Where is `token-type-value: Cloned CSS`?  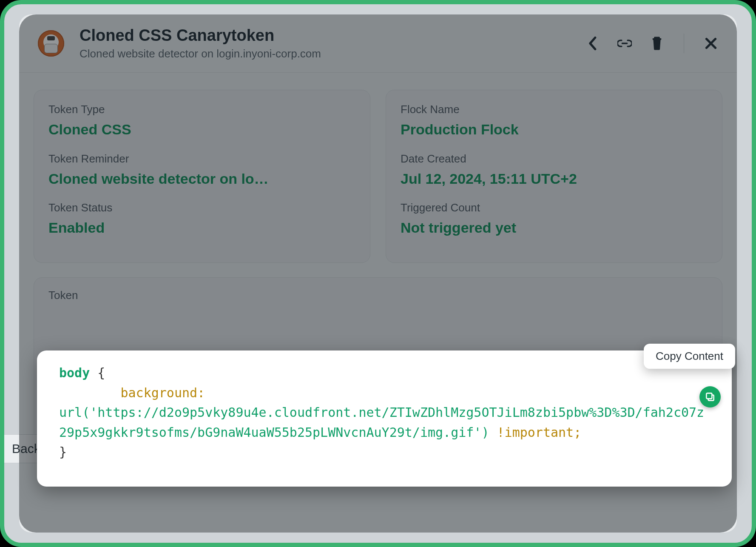 token-type-value: Cloned CSS is located at coordinates (202, 129).